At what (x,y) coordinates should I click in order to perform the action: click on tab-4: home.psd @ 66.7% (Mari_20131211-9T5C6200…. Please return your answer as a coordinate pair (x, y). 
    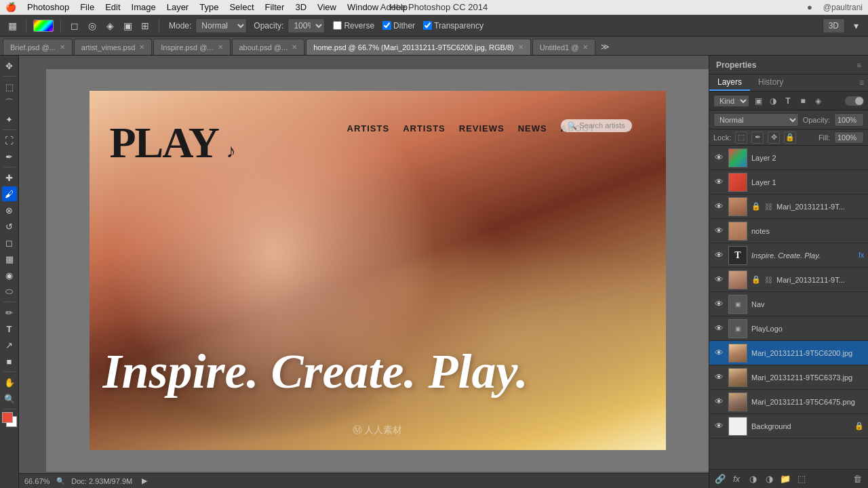
    Looking at the image, I should click on (418, 47).